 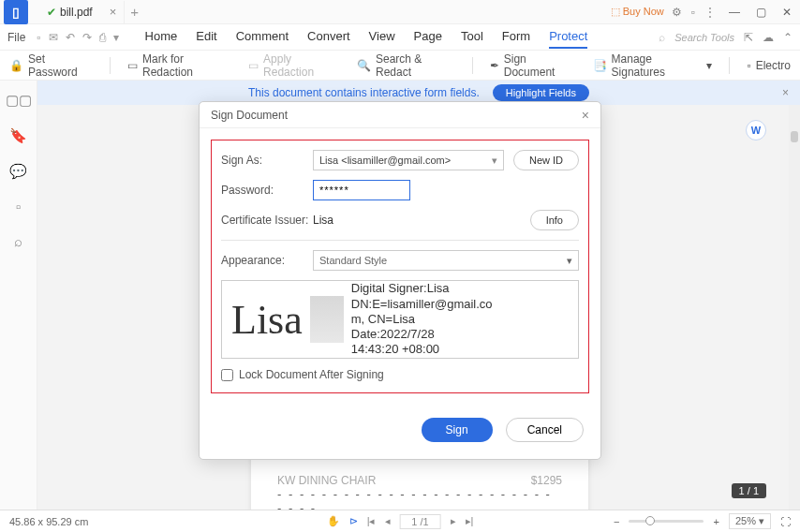 What do you see at coordinates (408, 160) in the screenshot?
I see `sign-as-select: Lisa <lisamiller@gmail.com> ▾` at bounding box center [408, 160].